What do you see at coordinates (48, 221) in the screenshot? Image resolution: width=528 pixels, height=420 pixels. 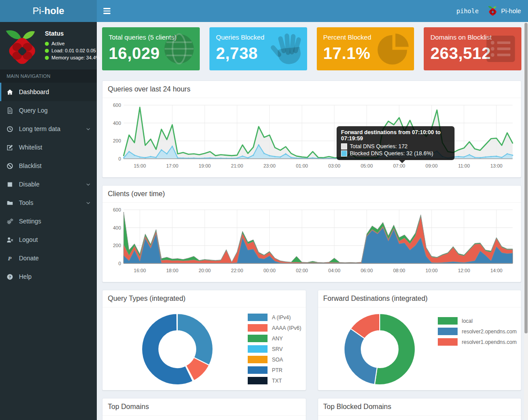 I see `sidebar-item-settings: Settings` at bounding box center [48, 221].